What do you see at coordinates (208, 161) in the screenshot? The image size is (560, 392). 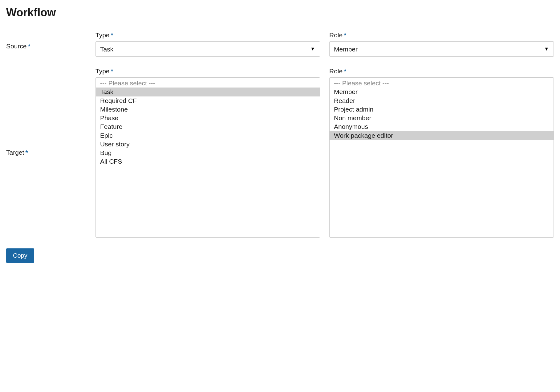 I see `listbox-option: All CFS` at bounding box center [208, 161].